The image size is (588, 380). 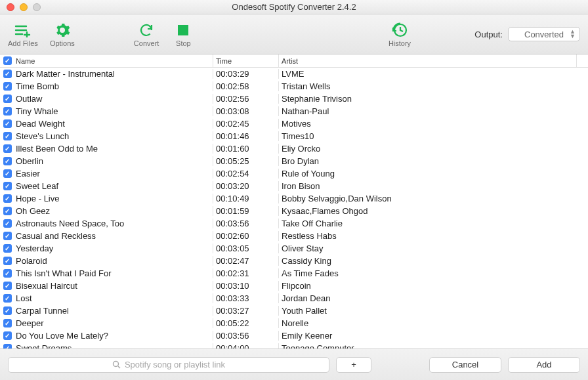 What do you see at coordinates (246, 298) in the screenshot?
I see `cell-time: 00:03:33` at bounding box center [246, 298].